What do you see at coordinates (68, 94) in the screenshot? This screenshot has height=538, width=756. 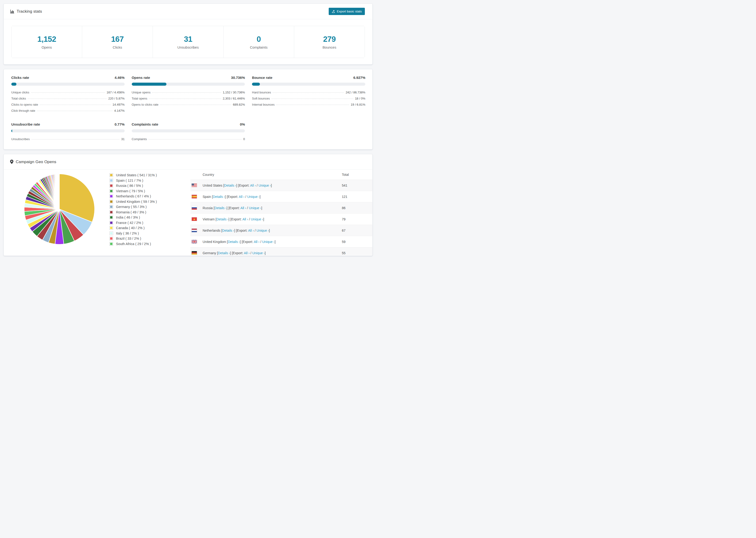 I see `rate-block: Clicks rate 4.46% Unique clicks 167 / 4.…` at bounding box center [68, 94].